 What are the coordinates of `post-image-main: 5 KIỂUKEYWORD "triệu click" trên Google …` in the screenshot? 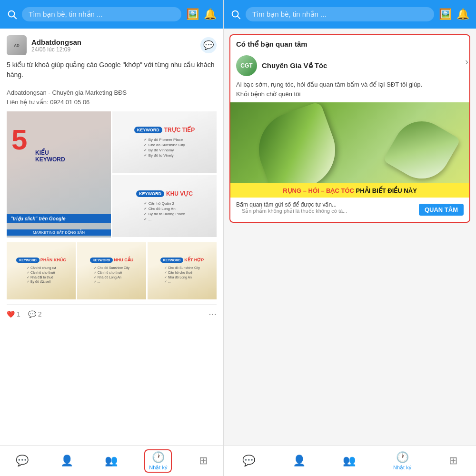 It's located at (59, 174).